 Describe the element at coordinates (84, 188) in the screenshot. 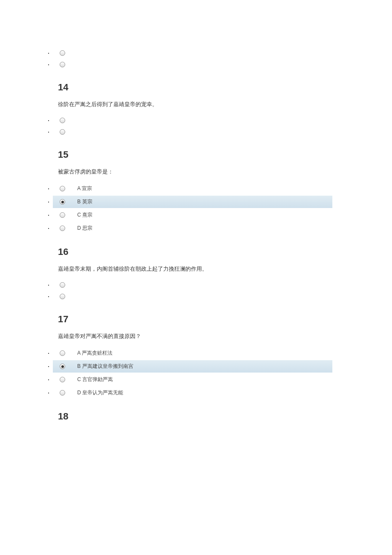

I see `option-label: A 宣宗` at that location.